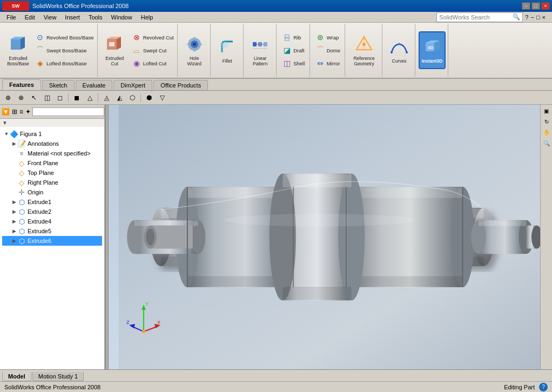 Image resolution: width=552 pixels, height=392 pixels. What do you see at coordinates (276, 85) in the screenshot?
I see `tabbar: Features Sketch Evaluate DimXpert Office…` at bounding box center [276, 85].